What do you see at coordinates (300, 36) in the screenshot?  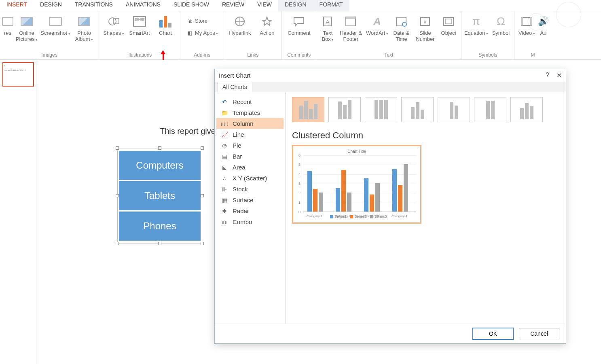 I see `ribbon: res Online Pictures Screenshot Photo Alb…` at bounding box center [300, 36].